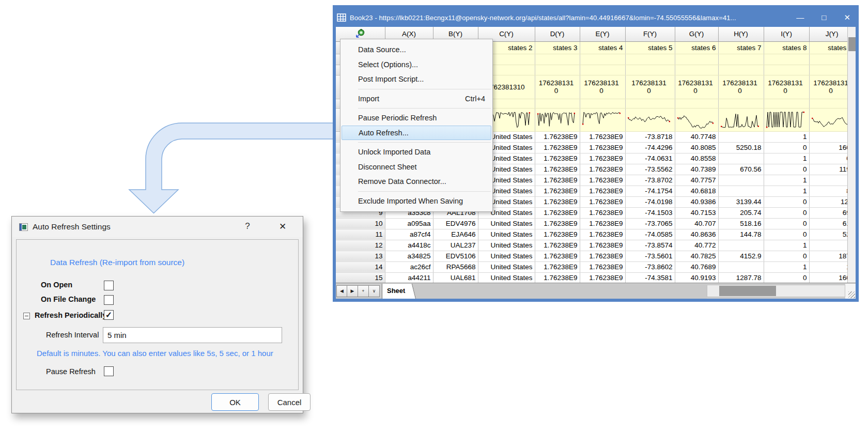 The width and height of the screenshot is (868, 432). What do you see at coordinates (109, 371) in the screenshot?
I see `pause-refresh-checkbox` at bounding box center [109, 371].